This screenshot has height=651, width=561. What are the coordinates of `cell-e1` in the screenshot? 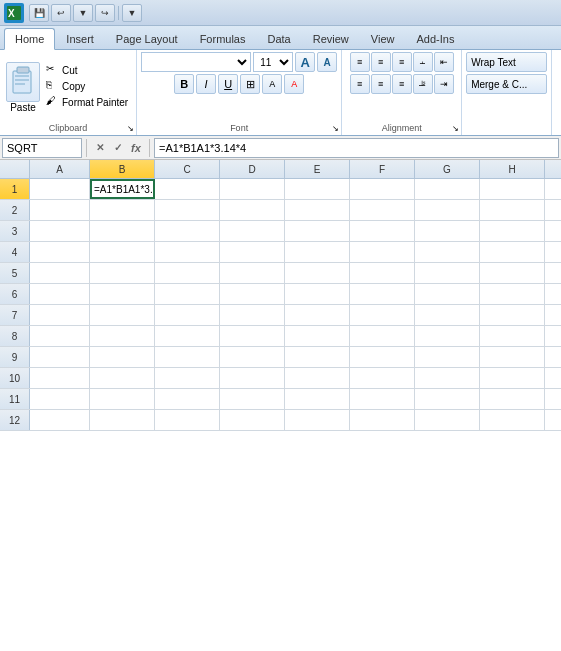 It's located at (318, 189).